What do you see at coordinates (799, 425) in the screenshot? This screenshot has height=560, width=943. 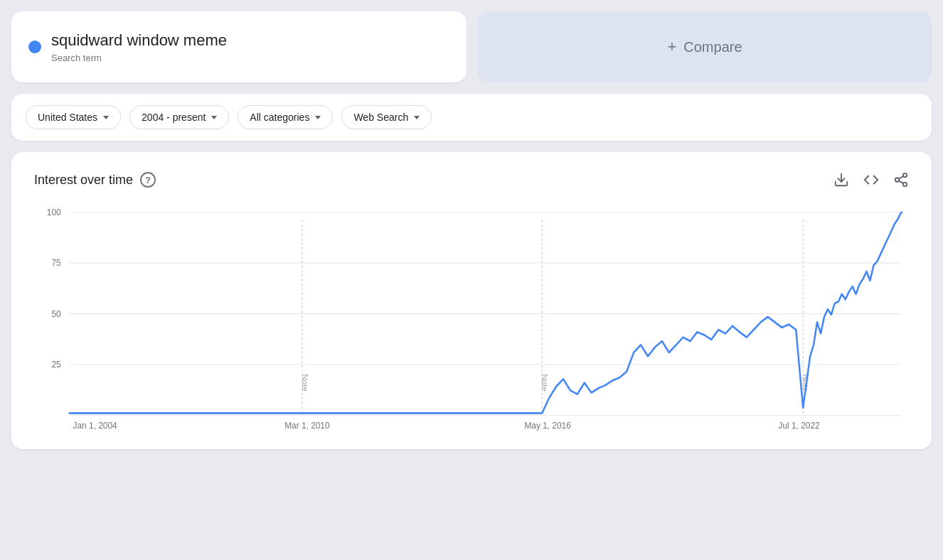 I see `svg-text: Jul 1, 2022` at bounding box center [799, 425].